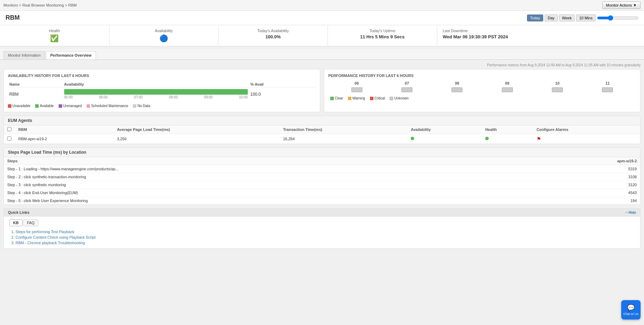 The height and width of the screenshot is (325, 644). I want to click on avail-bar-labels: 05:00 06:00 07:00 08:00 09:00 10:00, so click(156, 97).